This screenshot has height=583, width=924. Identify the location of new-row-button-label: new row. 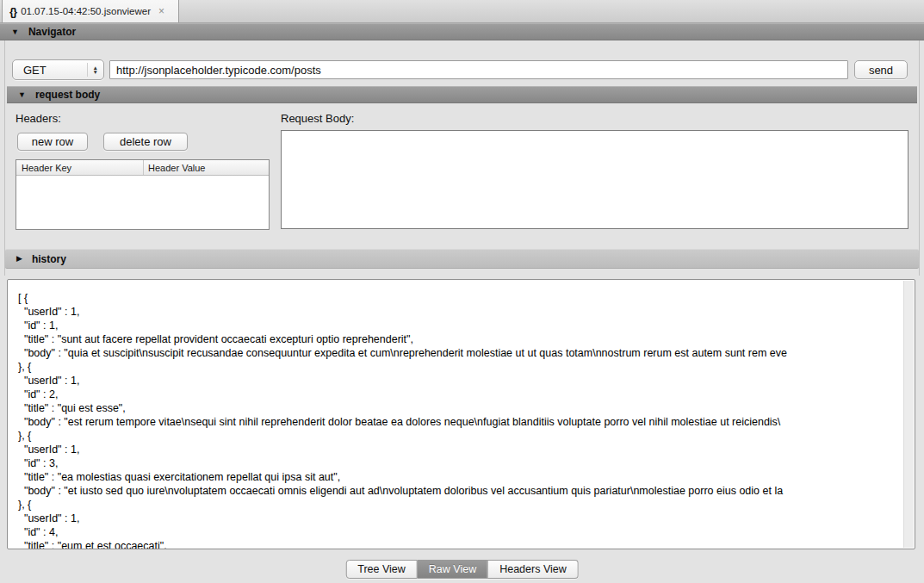
(53, 141).